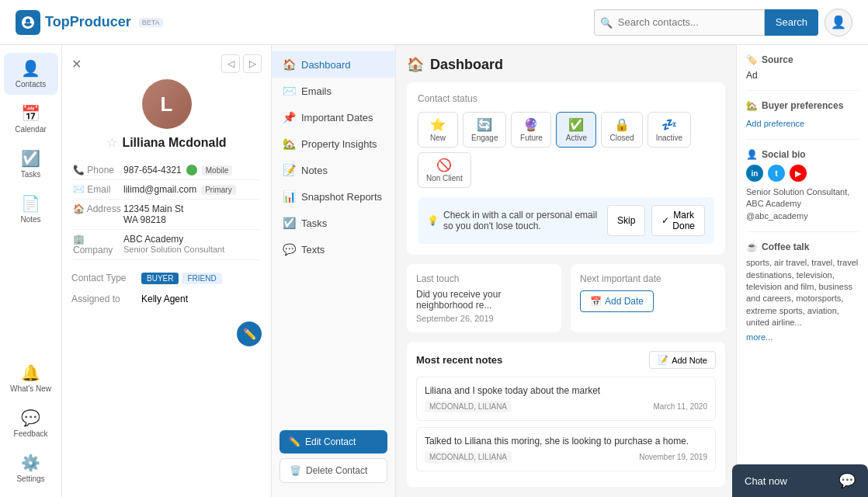 Image resolution: width=868 pixels, height=497 pixels. I want to click on skip-button: Skip, so click(626, 221).